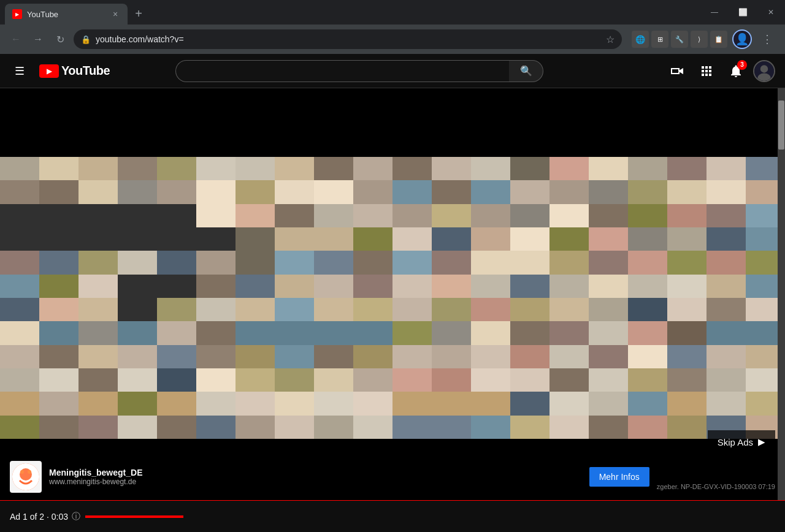 The width and height of the screenshot is (785, 532). I want to click on bookmark-icon: ☆, so click(610, 39).